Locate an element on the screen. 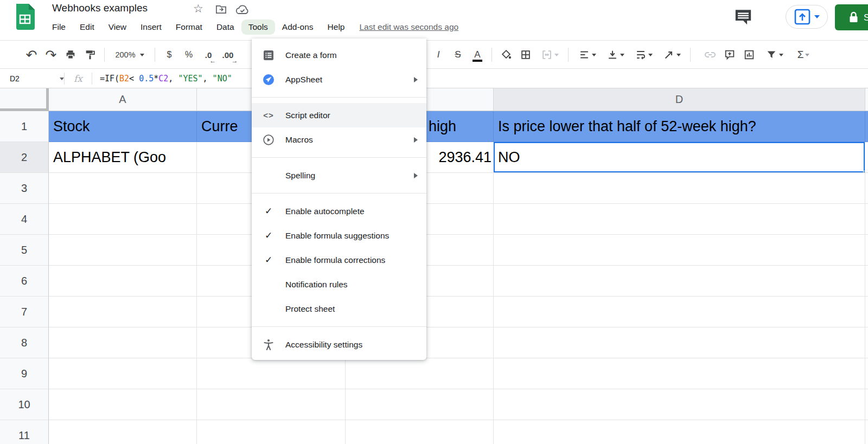 The image size is (868, 444). present-button is located at coordinates (807, 17).